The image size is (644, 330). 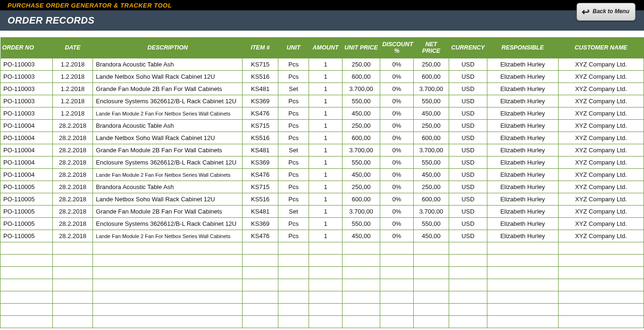 What do you see at coordinates (523, 150) in the screenshot?
I see `cell-resp: Elizabeth Hurley` at bounding box center [523, 150].